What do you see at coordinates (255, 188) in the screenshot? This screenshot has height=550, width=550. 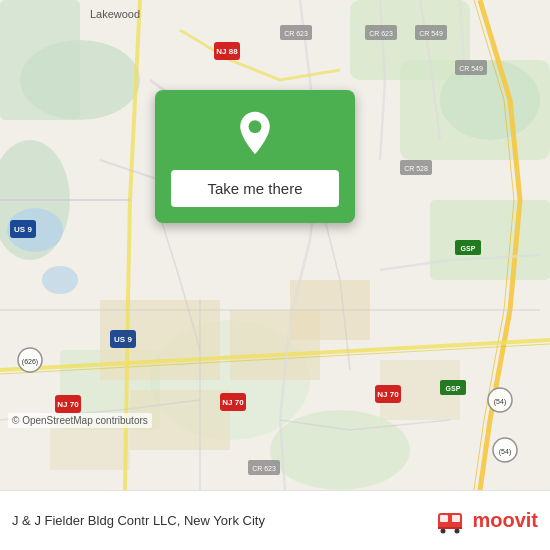 I see `take-me-there-button: Take me there` at bounding box center [255, 188].